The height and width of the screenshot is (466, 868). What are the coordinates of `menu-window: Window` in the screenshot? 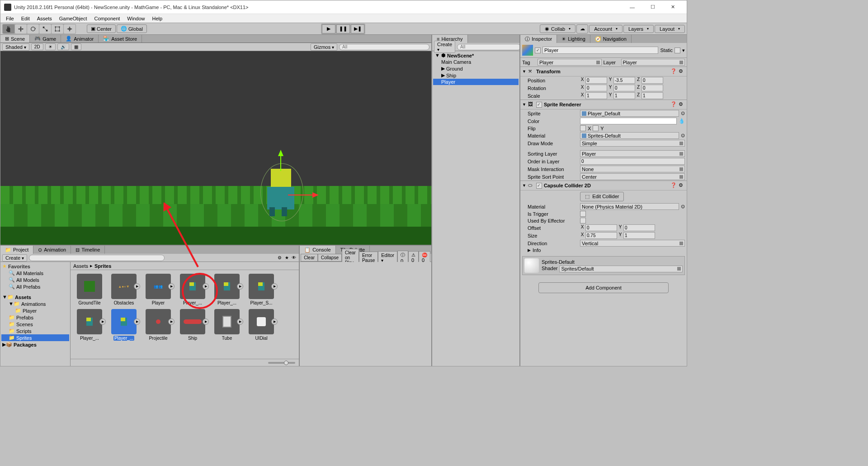 It's located at (136, 19).